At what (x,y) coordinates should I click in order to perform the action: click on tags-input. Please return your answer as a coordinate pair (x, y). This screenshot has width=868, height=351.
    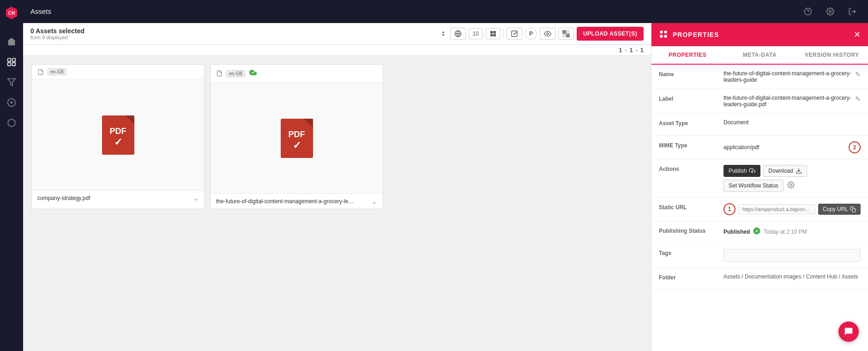
    Looking at the image, I should click on (792, 255).